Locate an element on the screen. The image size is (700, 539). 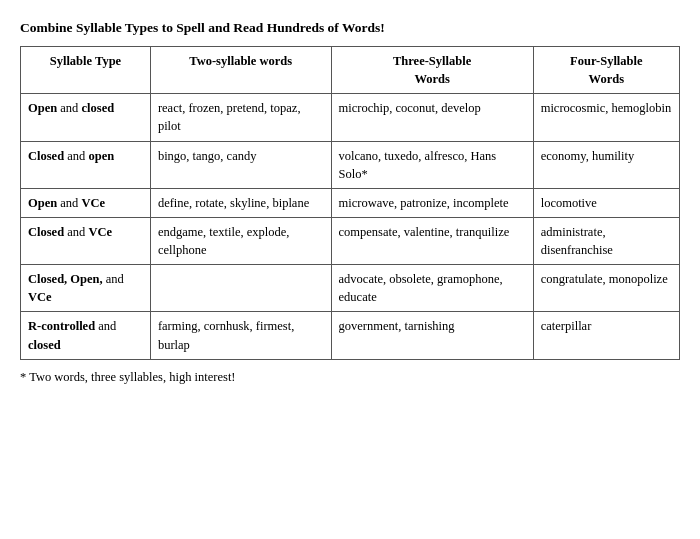
two-syllable-cell: bingo, tango, candy is located at coordinates (240, 164).